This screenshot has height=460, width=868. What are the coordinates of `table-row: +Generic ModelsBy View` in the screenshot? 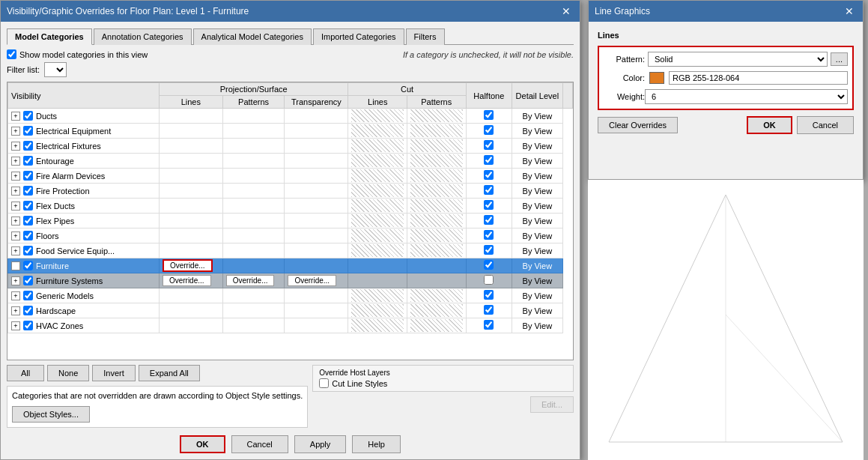 It's located at (291, 296).